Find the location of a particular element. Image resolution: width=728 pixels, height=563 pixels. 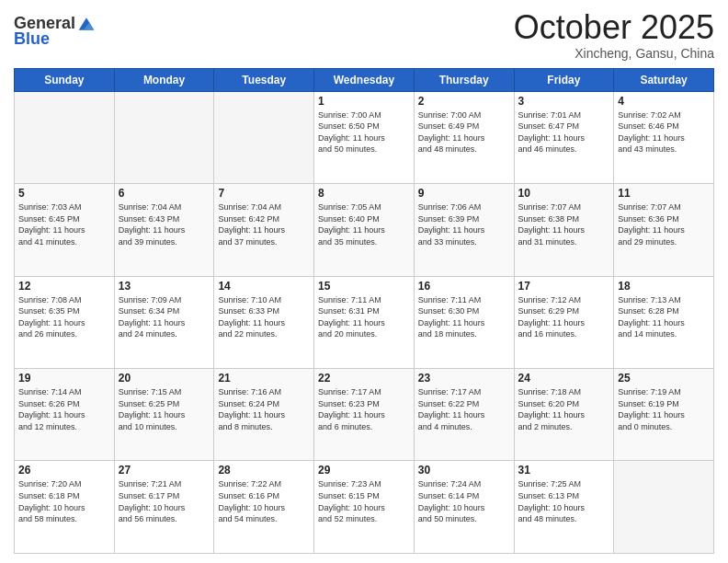

calendar-cell: 3Sunrise: 7:01 AM Sunset: 6:47 PM Daylig… is located at coordinates (564, 137).